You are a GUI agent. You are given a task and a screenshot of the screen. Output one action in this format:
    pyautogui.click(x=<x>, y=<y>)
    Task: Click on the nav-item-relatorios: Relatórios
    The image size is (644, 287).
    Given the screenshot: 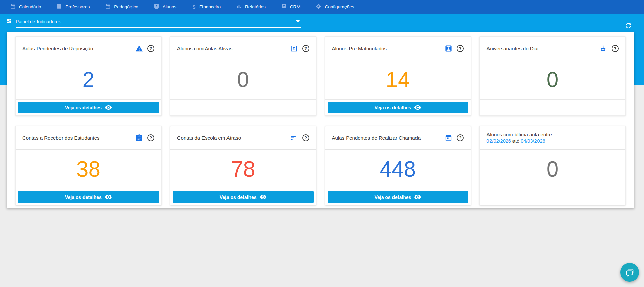 What is the action you would take?
    pyautogui.click(x=251, y=7)
    